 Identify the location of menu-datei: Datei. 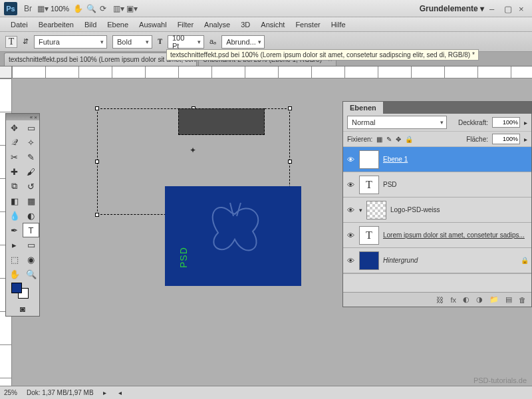
(19, 25).